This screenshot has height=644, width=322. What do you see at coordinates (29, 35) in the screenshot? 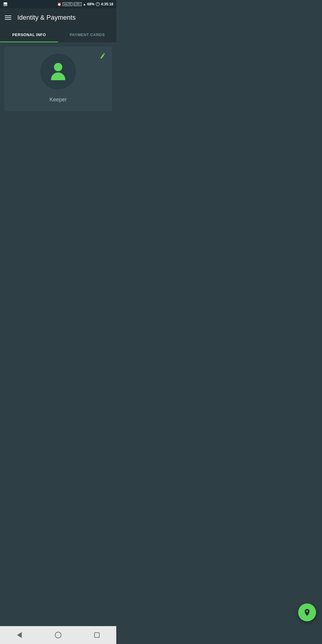
I see `tab-personal-info: PERSONAL INFO` at bounding box center [29, 35].